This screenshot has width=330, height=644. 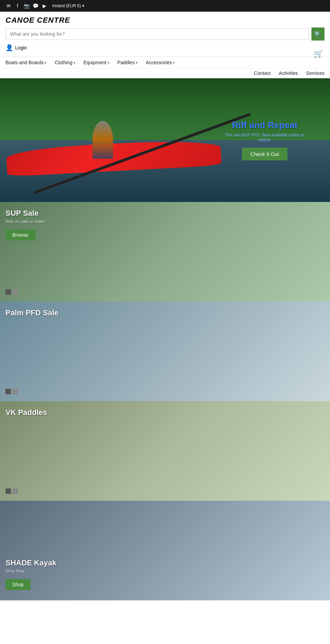 I want to click on whatsapp-icon: 💬, so click(x=35, y=6).